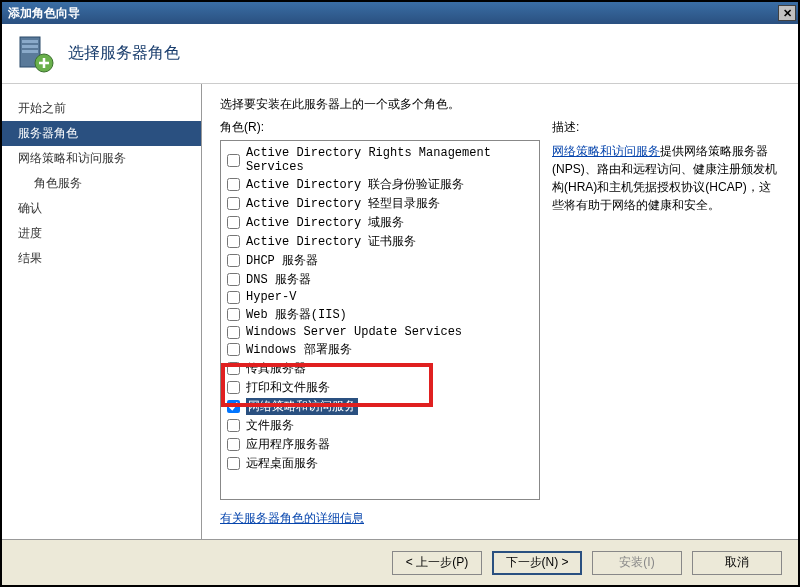  I want to click on role-item-16: 远程桌面服务, so click(380, 464).